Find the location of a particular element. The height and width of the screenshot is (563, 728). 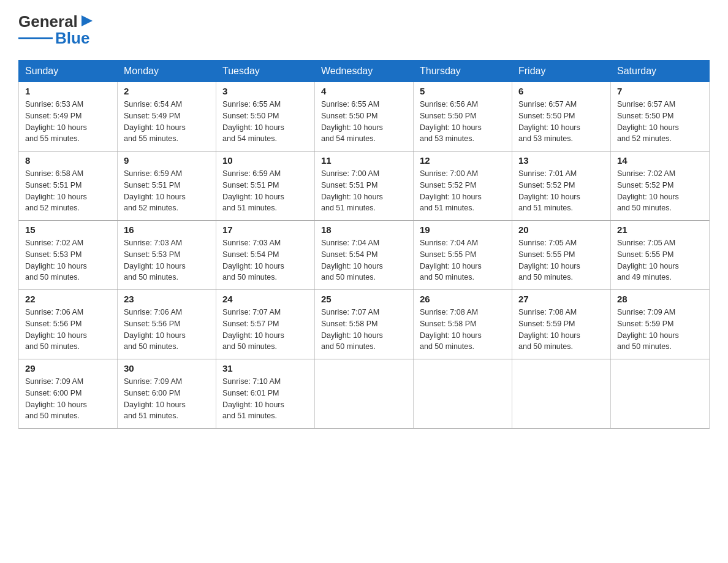

day-info: Sunrise: 7:07 AMSunset: 5:57 PMDaylight:… is located at coordinates (265, 330).